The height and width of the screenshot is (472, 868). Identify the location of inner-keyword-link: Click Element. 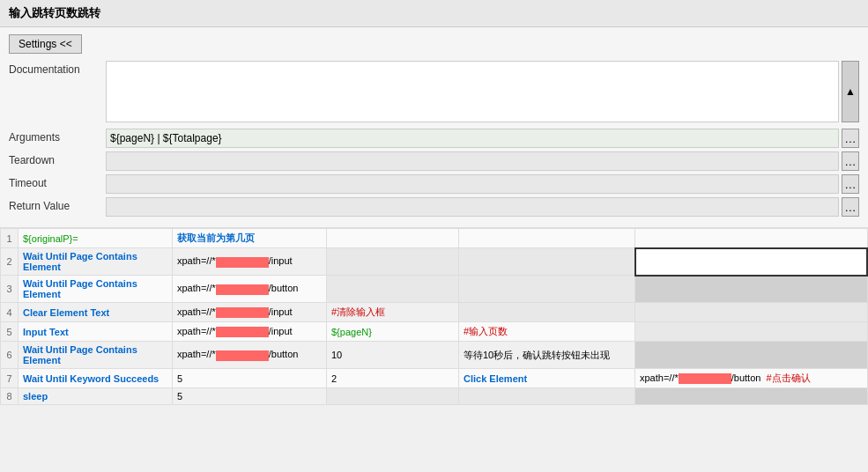
(495, 379).